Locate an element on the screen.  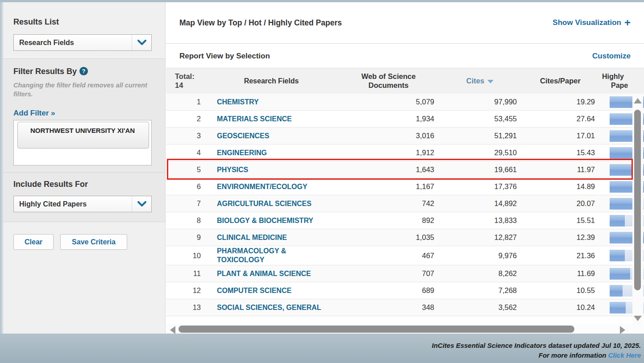
wos-docs-value: 467 is located at coordinates (388, 256).